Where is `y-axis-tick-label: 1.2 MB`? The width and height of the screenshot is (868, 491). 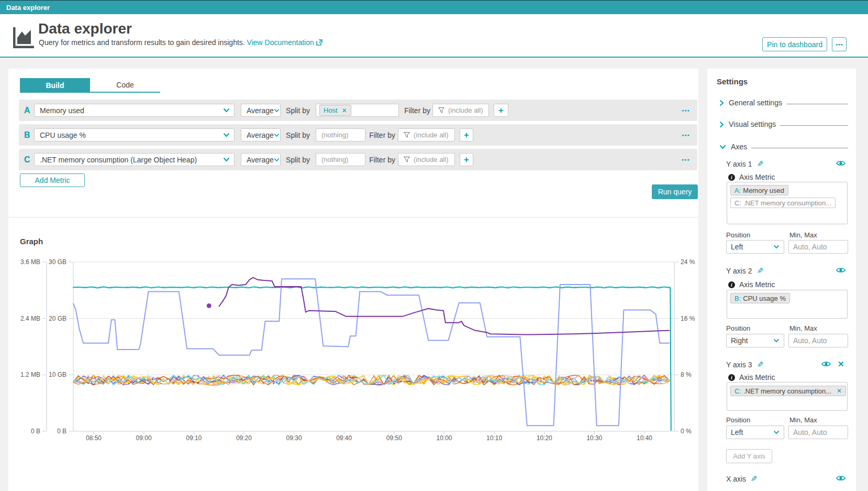 y-axis-tick-label: 1.2 MB is located at coordinates (28, 375).